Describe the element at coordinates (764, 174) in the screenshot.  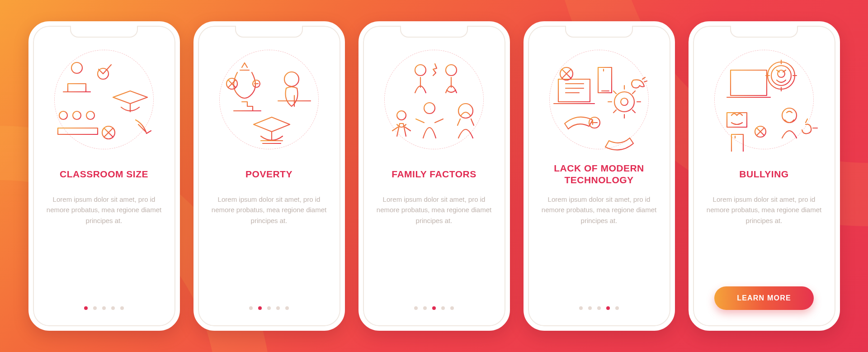
I see `screen-title: BULLYING` at that location.